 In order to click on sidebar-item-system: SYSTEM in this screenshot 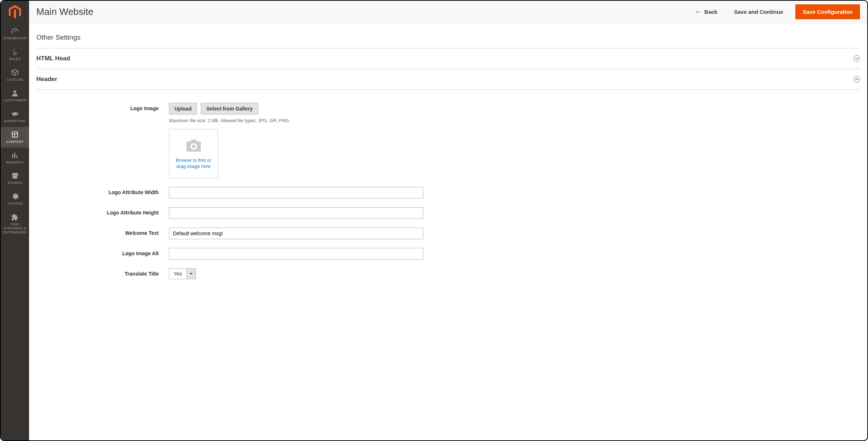, I will do `click(15, 199)`.